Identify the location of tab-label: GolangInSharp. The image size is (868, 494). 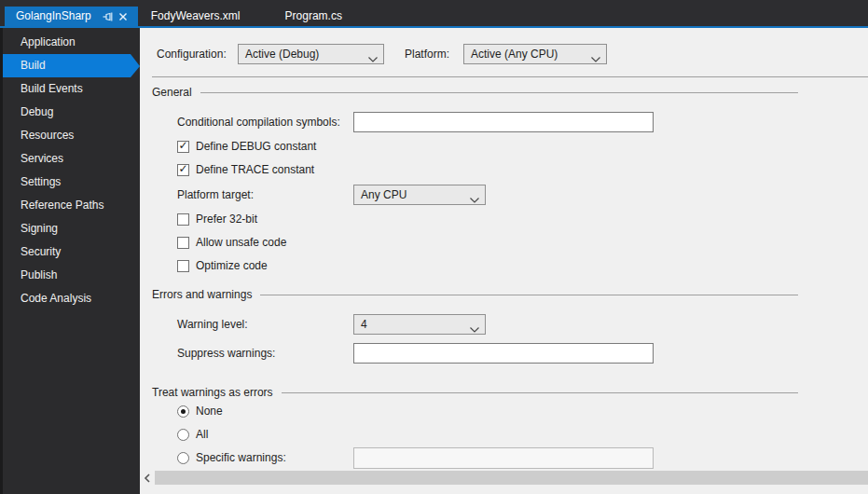
(54, 17).